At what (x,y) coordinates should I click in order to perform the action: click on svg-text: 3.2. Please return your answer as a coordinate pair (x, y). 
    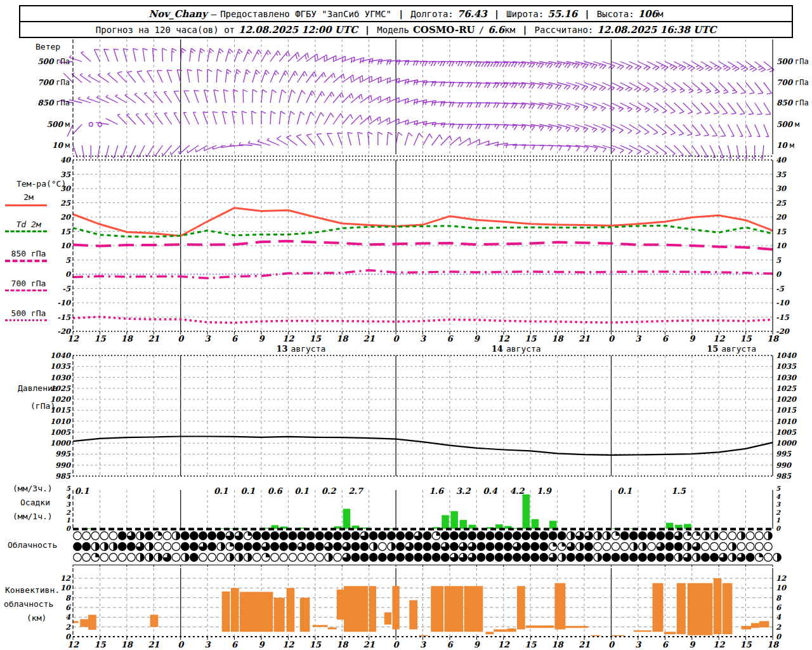
    Looking at the image, I should click on (464, 491).